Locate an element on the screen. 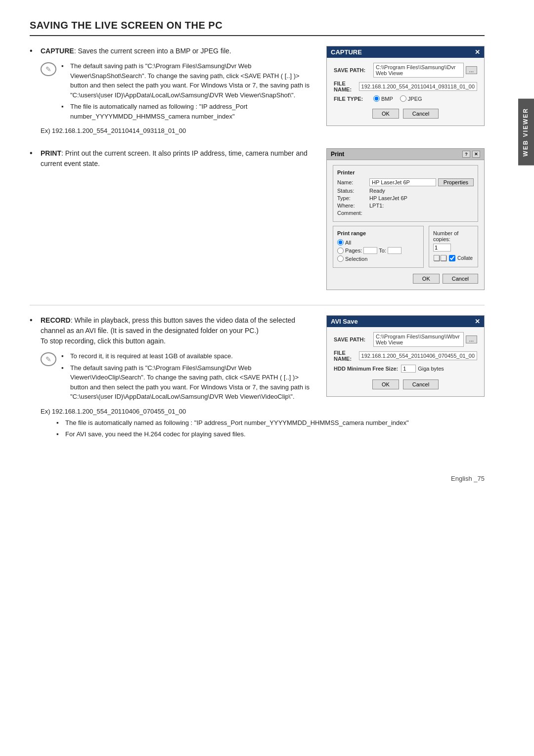  capture-ok-button: OK is located at coordinates (386, 114).